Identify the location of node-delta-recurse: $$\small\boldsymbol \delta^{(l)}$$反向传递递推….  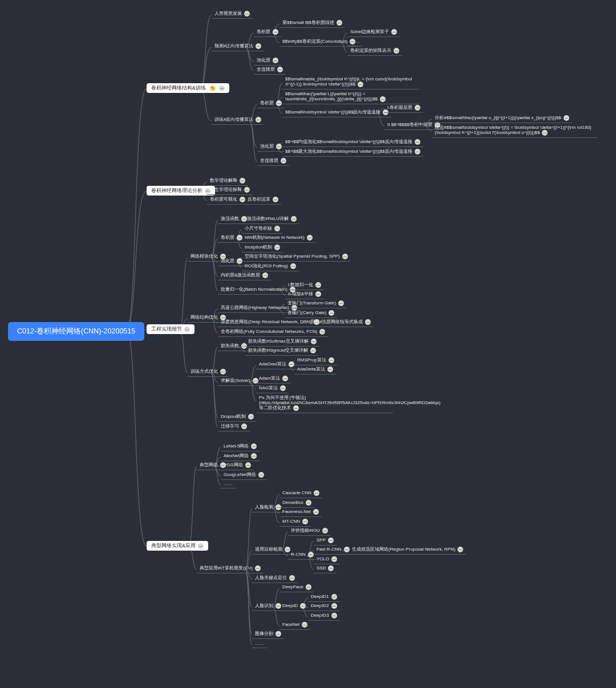
(337, 113).